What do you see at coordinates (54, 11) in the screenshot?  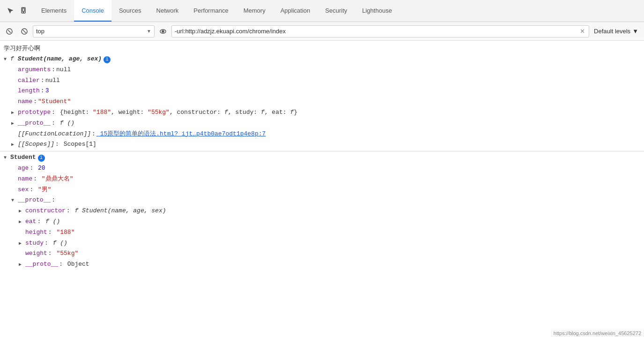 I see `tab-elements: Elements` at bounding box center [54, 11].